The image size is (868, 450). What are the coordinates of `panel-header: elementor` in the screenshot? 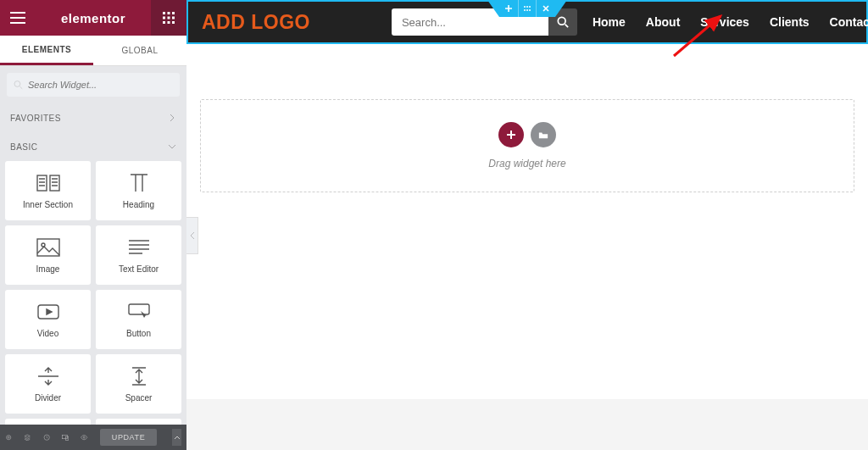 It's located at (93, 18).